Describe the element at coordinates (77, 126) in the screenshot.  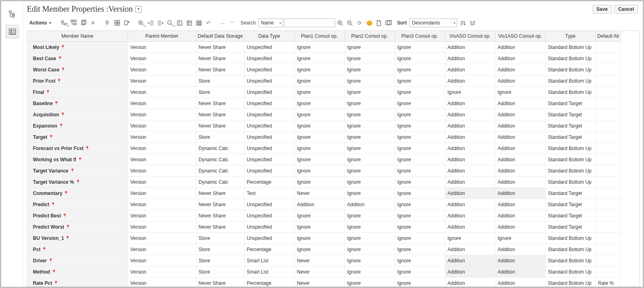
I see `table-cell: Expansion📍` at that location.